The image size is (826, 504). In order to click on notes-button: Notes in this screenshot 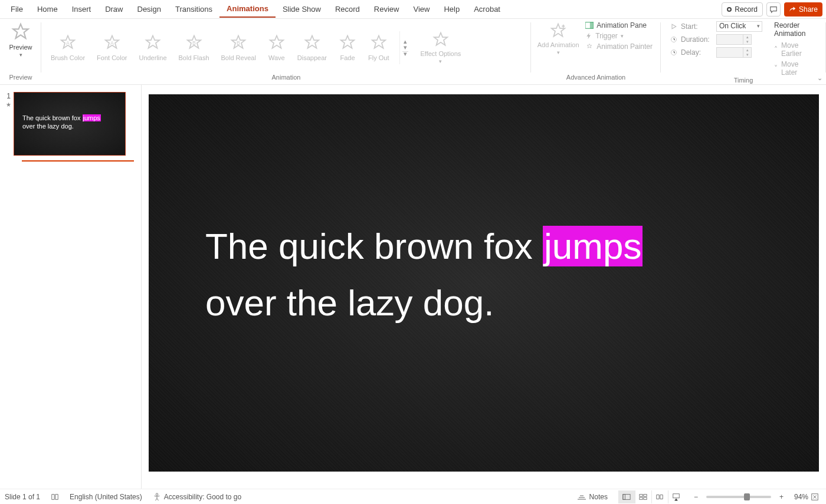, I will do `click(592, 497)`.